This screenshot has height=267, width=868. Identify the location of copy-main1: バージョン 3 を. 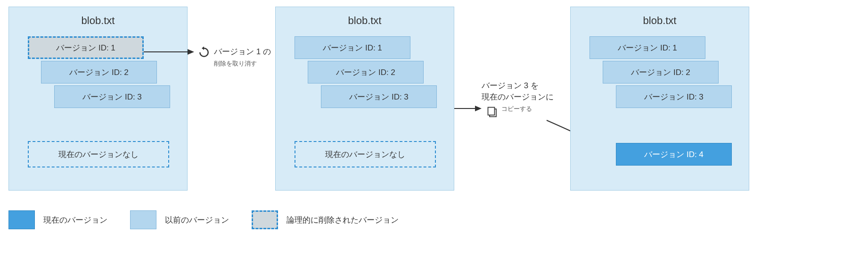
(510, 86).